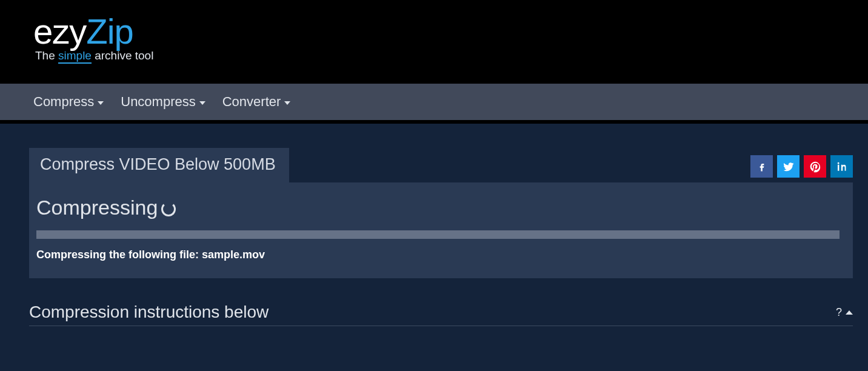 The width and height of the screenshot is (868, 371). Describe the element at coordinates (441, 165) in the screenshot. I see `title-row: Compress VIDEO Below 500MB` at that location.